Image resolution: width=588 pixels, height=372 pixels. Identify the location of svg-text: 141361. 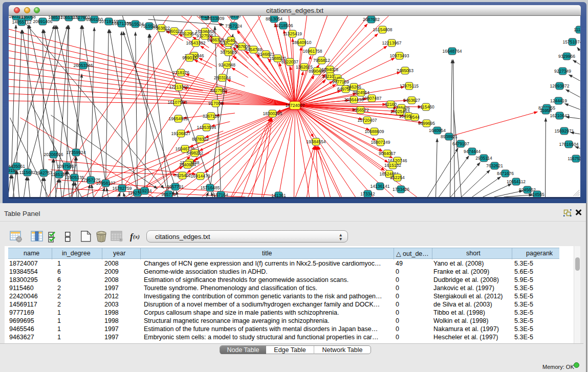
(278, 195).